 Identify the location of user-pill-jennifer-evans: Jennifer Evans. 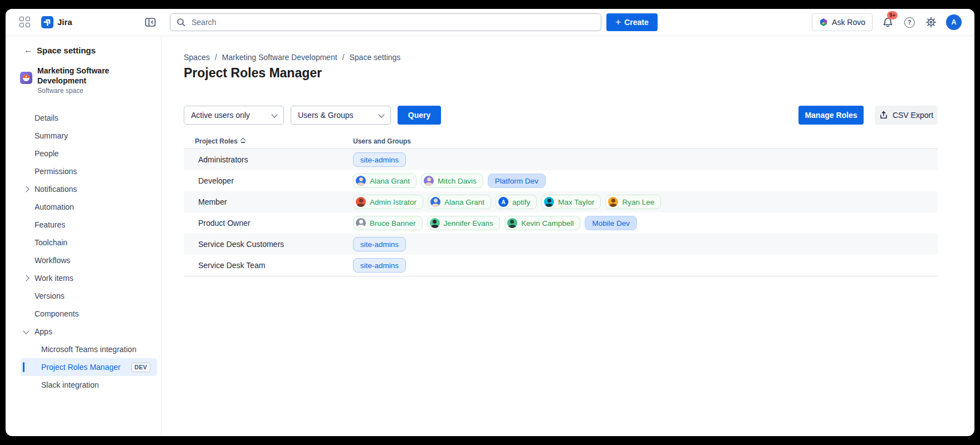
(463, 223).